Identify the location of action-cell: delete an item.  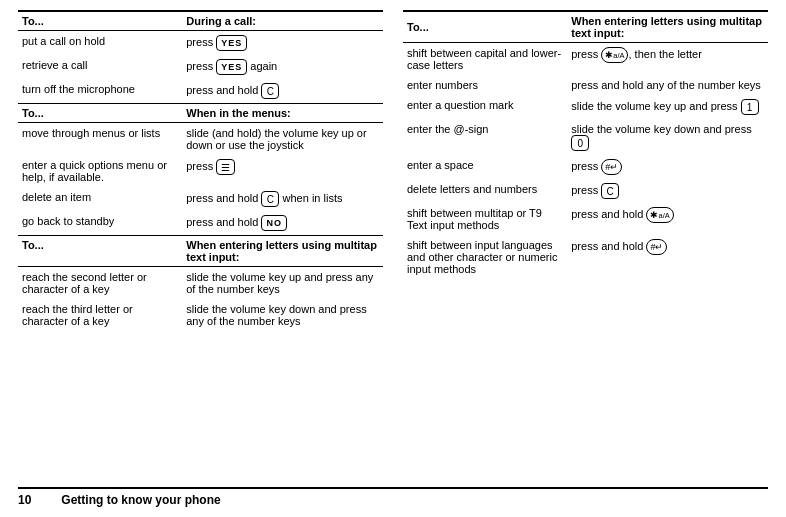
(100, 199).